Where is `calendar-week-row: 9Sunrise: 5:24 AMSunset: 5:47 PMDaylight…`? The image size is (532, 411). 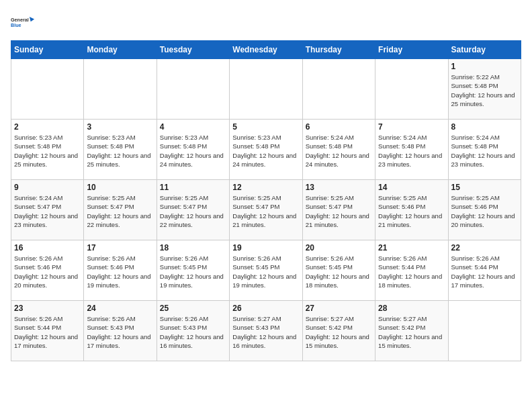
calendar-week-row: 9Sunrise: 5:24 AMSunset: 5:47 PMDaylight… is located at coordinates (266, 210).